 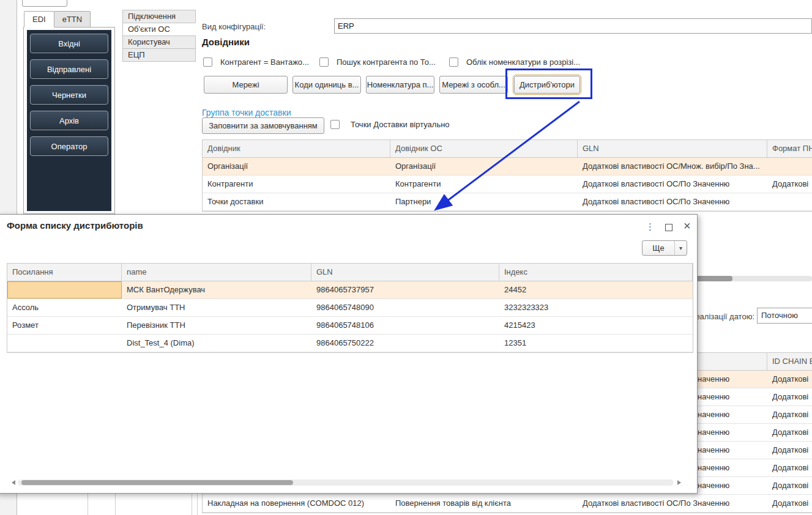 I want to click on reference-button: Номенклатура п..., so click(x=400, y=84).